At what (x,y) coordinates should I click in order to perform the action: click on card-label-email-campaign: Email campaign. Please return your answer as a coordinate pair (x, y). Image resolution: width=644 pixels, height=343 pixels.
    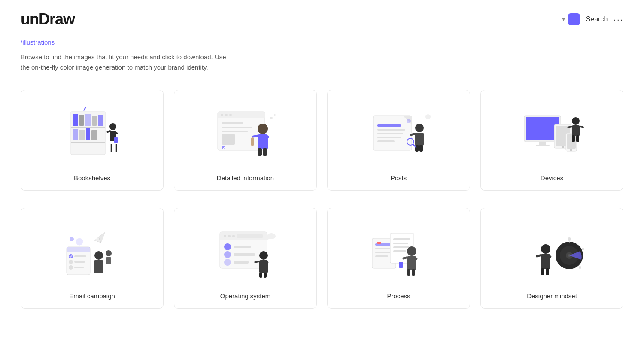
    Looking at the image, I should click on (92, 296).